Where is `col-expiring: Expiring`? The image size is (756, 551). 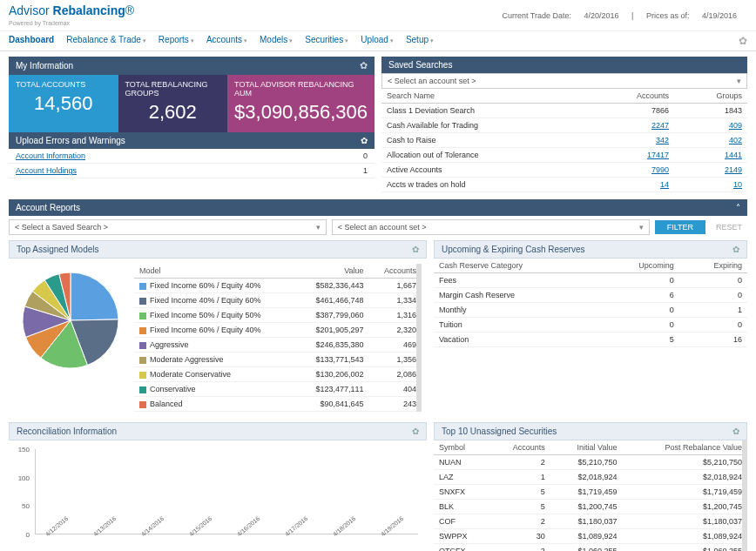 col-expiring: Expiring is located at coordinates (713, 266).